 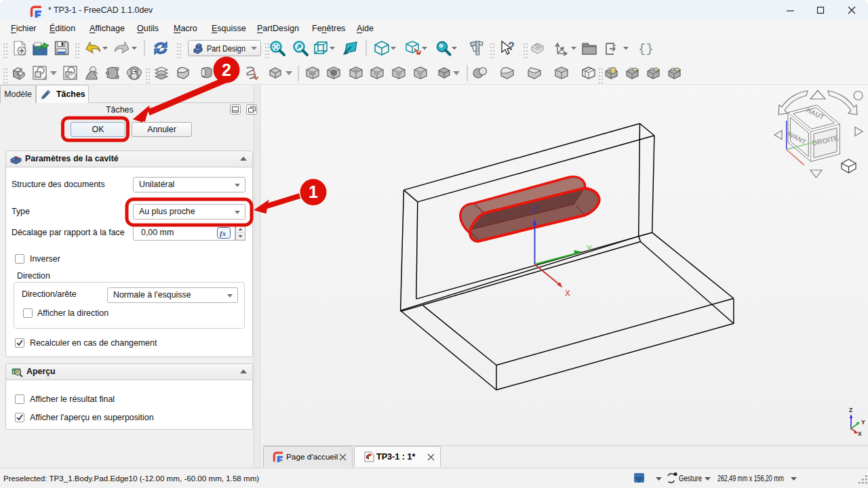 I want to click on svg-text: 2, so click(x=226, y=70).